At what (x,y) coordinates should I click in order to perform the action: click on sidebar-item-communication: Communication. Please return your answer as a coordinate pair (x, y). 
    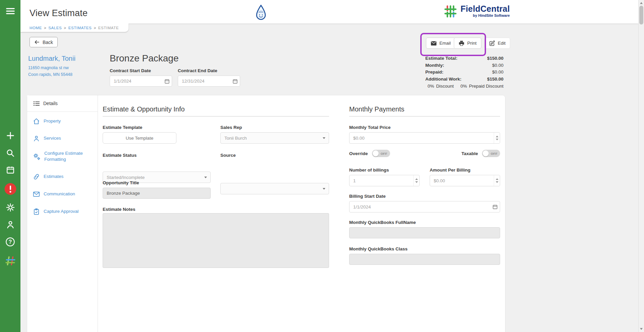
    Looking at the image, I should click on (62, 194).